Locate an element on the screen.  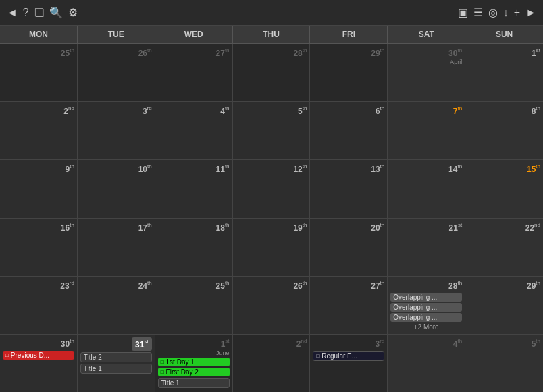
calendar-cell-w2d3: 12th is located at coordinates (272, 189).